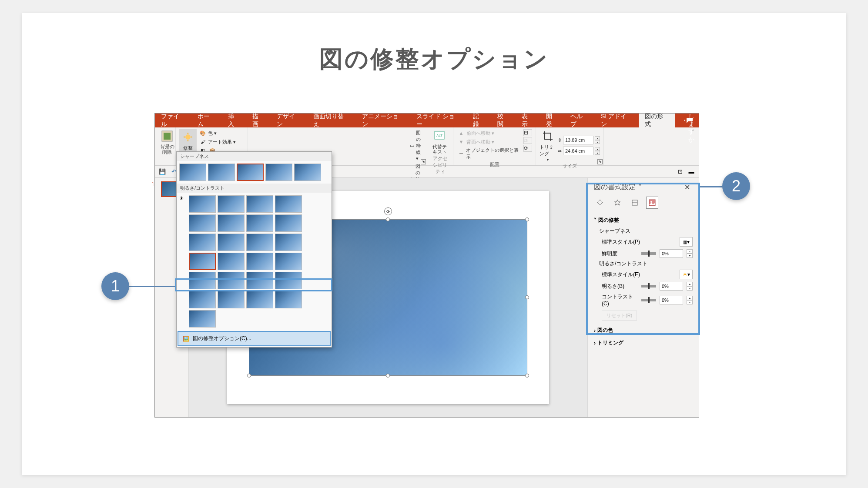 Image resolution: width=868 pixels, height=488 pixels. What do you see at coordinates (489, 133) in the screenshot?
I see `bring-forward-button: ▲前面へ移動 ▾` at bounding box center [489, 133].